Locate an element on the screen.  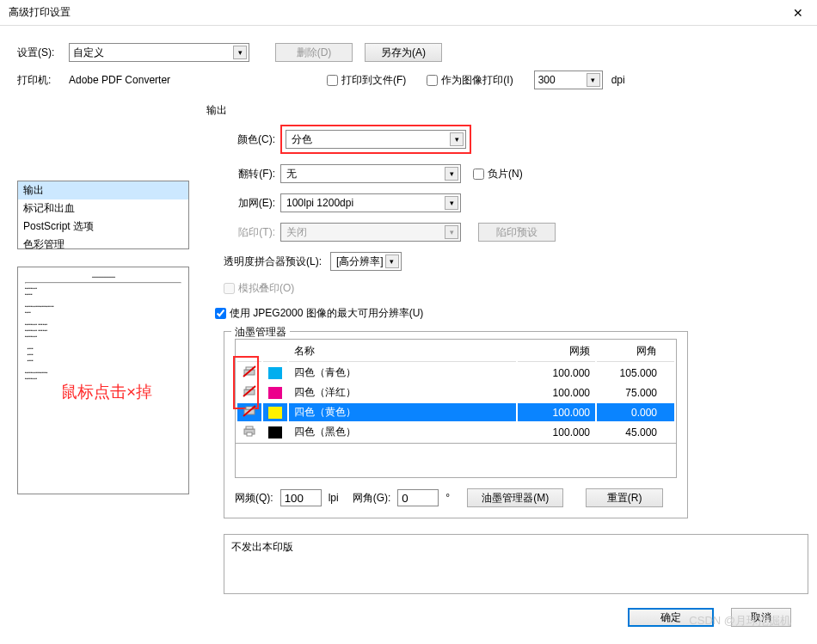
negative-checkbox: 负片(N) is located at coordinates (498, 174).